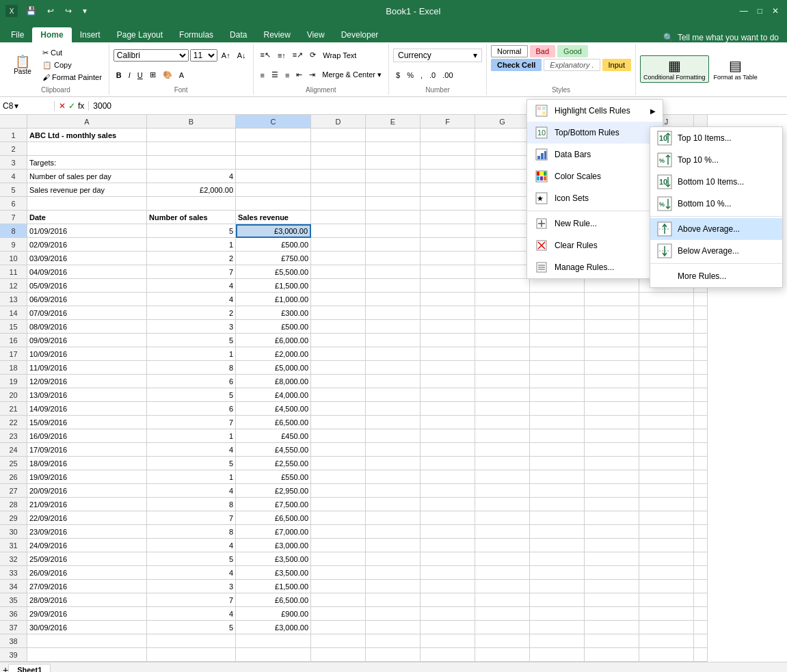 This screenshot has height=672, width=787. I want to click on tab-page-layout: Page Layout, so click(139, 35).